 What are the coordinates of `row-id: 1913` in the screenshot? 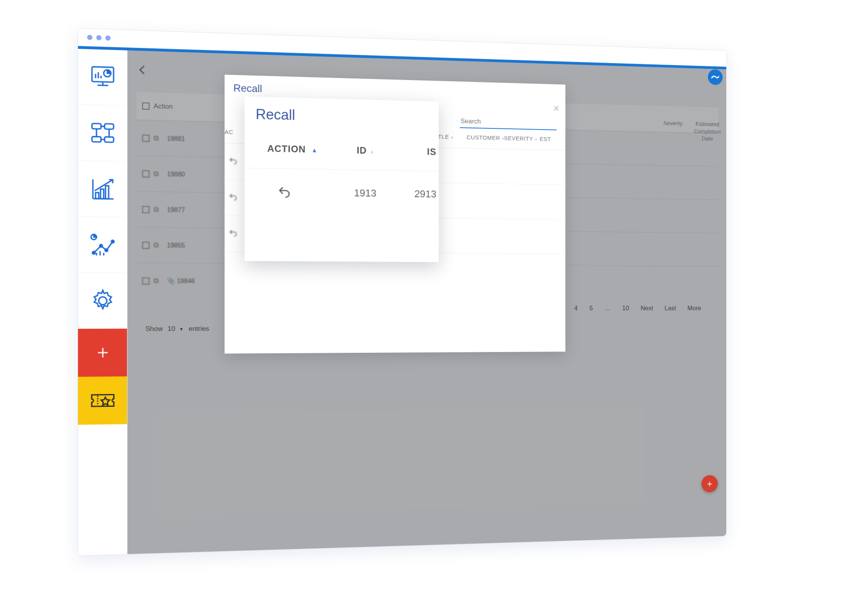 It's located at (365, 193).